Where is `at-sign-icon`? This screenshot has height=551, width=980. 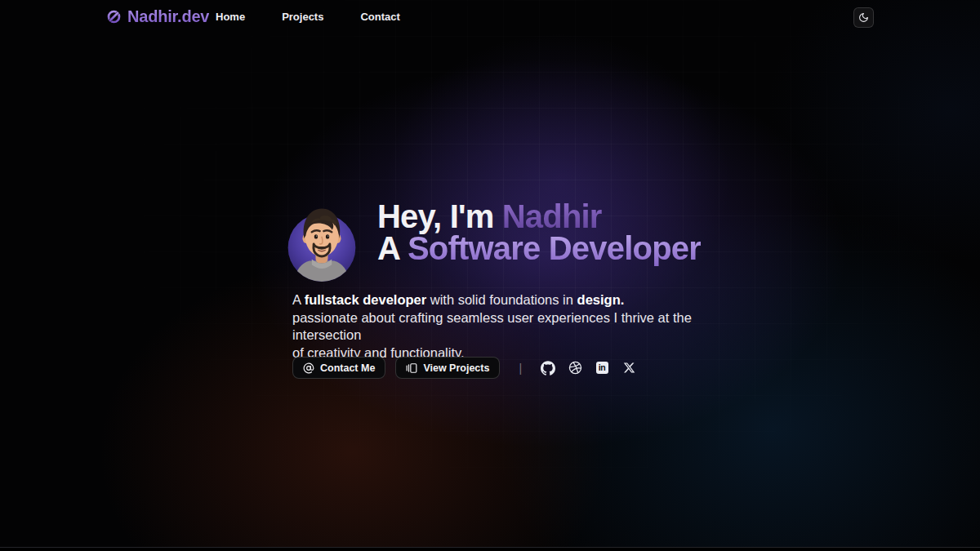
at-sign-icon is located at coordinates (309, 368).